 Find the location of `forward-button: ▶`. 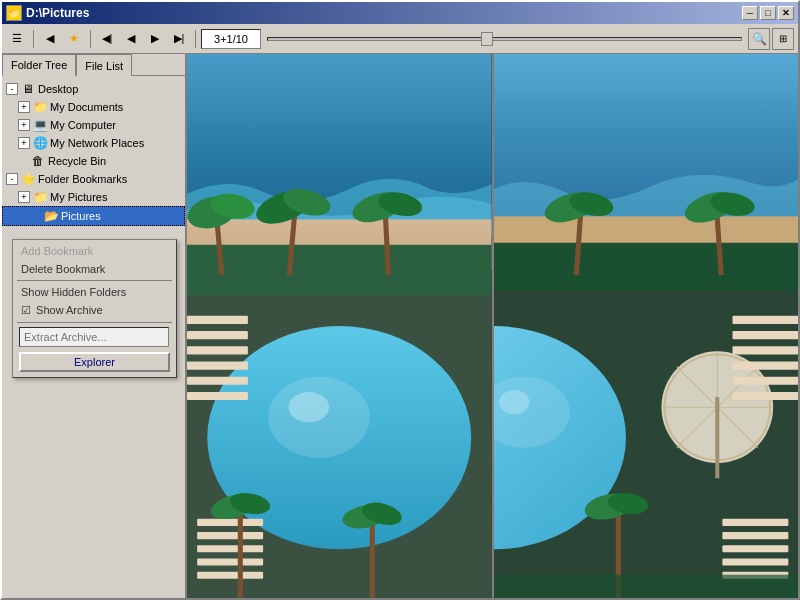

forward-button: ▶ is located at coordinates (155, 39).